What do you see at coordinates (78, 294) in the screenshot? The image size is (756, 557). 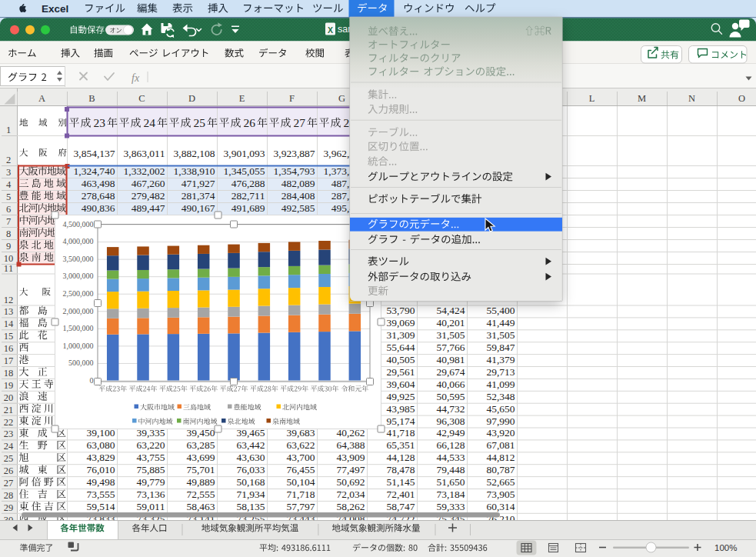 I see `svg-text: 2,500,000` at bounding box center [78, 294].